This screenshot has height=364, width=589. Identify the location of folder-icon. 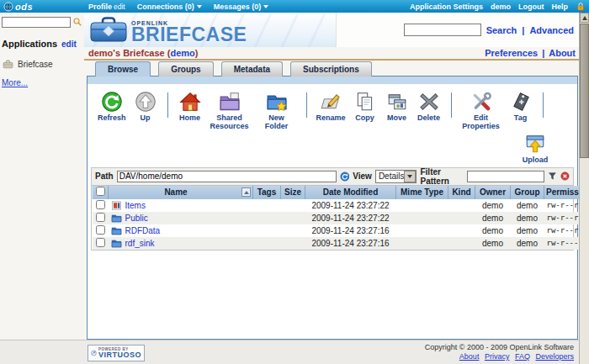
(116, 219).